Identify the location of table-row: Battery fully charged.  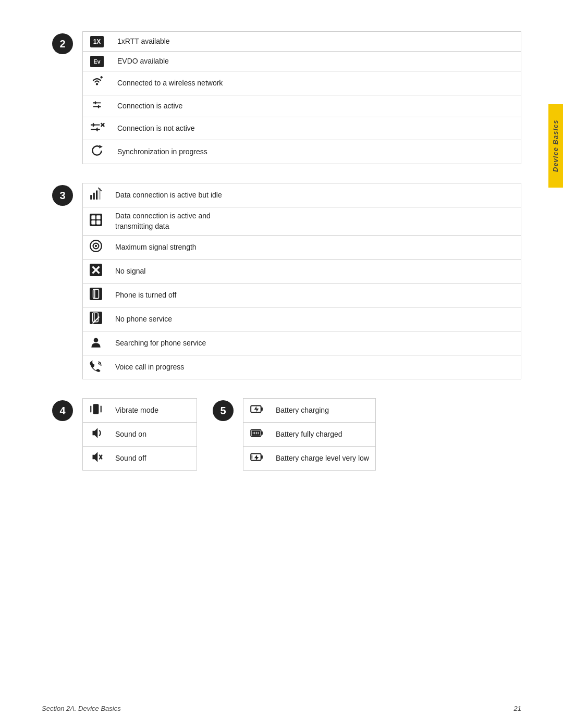
(310, 435).